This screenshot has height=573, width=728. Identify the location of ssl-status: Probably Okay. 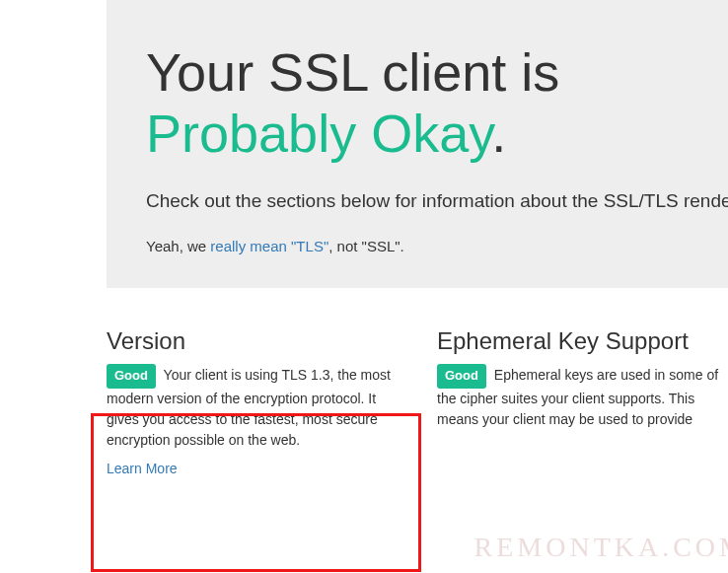
(319, 133).